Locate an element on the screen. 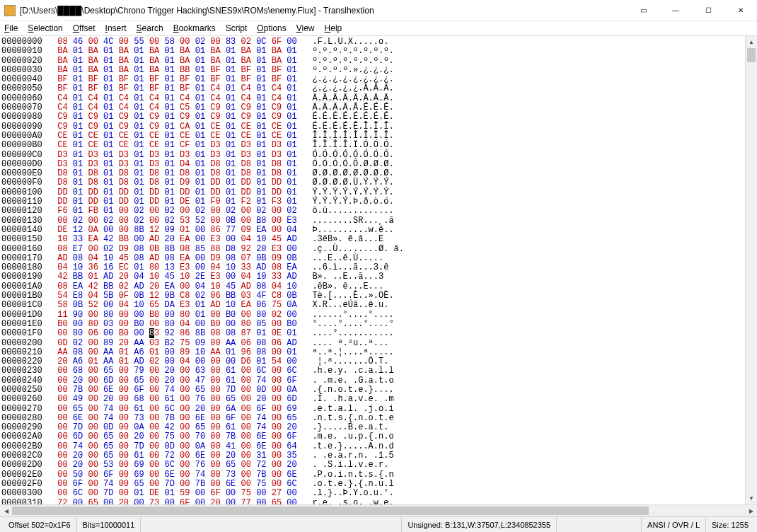 The image size is (757, 532). hscroll-track is located at coordinates (378, 511).